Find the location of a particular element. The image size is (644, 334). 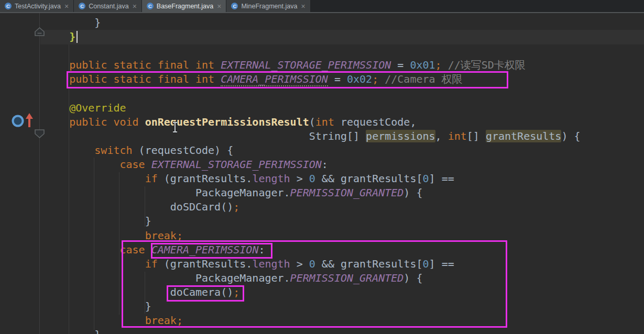

code-token: switch is located at coordinates (113, 150).